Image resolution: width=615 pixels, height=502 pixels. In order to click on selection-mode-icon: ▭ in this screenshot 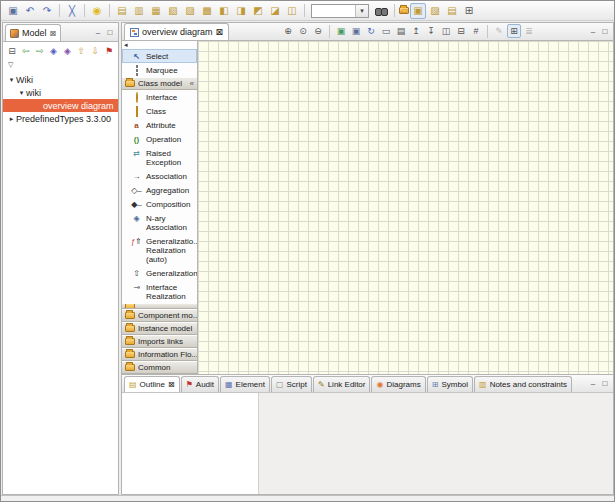, I will do `click(386, 31)`.